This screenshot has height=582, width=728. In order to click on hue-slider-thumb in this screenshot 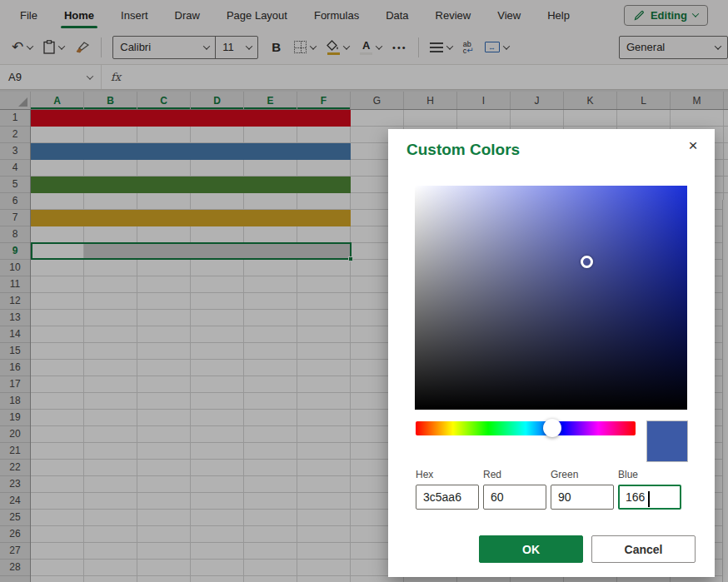, I will do `click(552, 428)`.